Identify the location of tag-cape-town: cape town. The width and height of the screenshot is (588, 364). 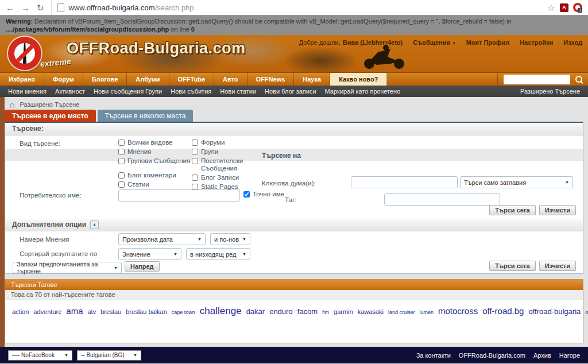
(184, 312).